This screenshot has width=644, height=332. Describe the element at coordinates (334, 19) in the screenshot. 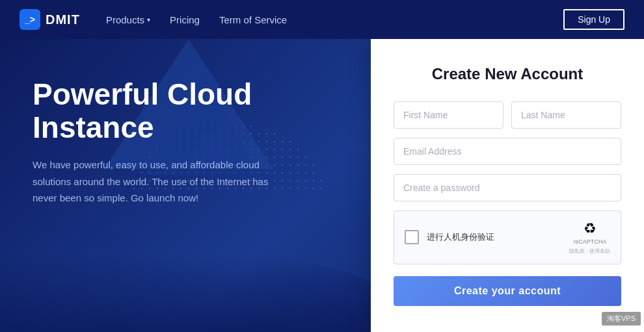

I see `nav-links: Products ▾ Pricing Term of Service` at that location.